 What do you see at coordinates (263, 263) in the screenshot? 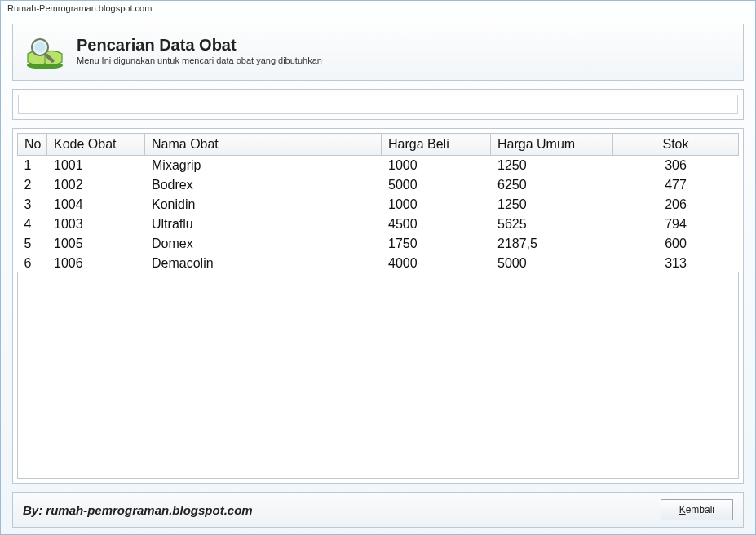
I see `cell-nama: Demacolin` at bounding box center [263, 263].